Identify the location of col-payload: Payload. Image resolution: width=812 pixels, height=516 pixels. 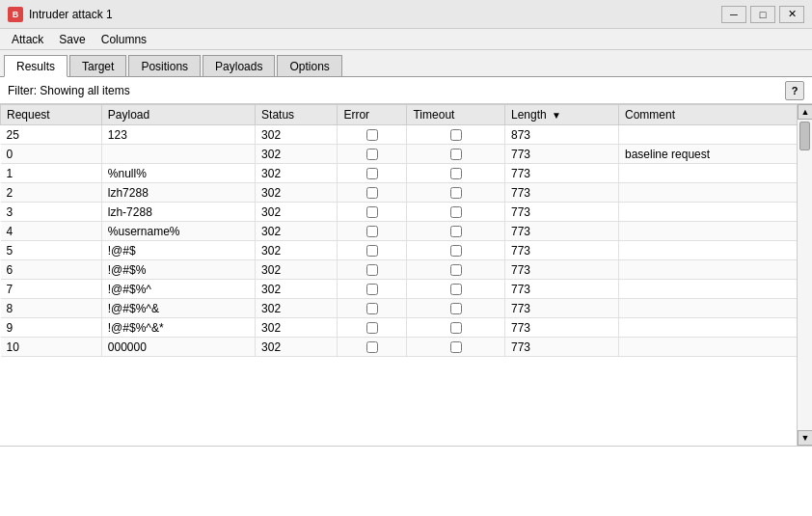
(177, 116).